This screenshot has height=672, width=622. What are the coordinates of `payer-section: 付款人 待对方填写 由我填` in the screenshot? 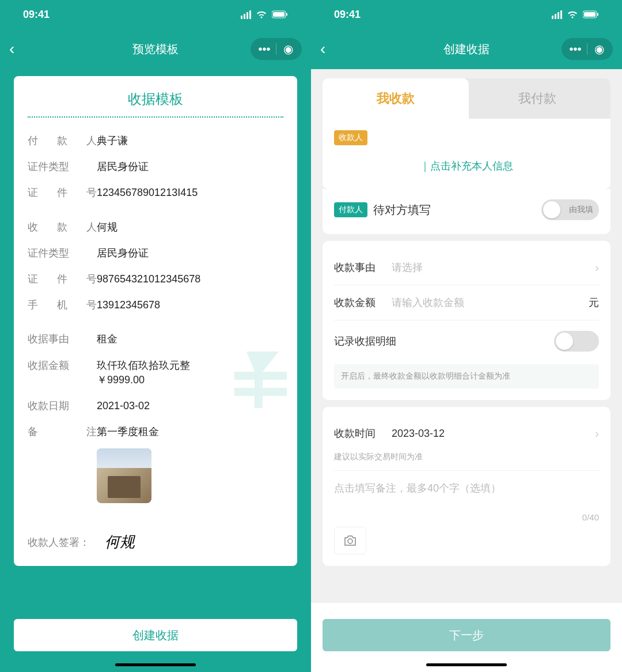 It's located at (466, 212).